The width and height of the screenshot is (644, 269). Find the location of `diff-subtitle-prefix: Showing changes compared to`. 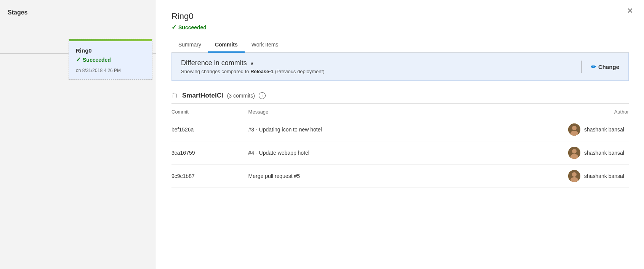

diff-subtitle-prefix: Showing changes compared to is located at coordinates (216, 72).